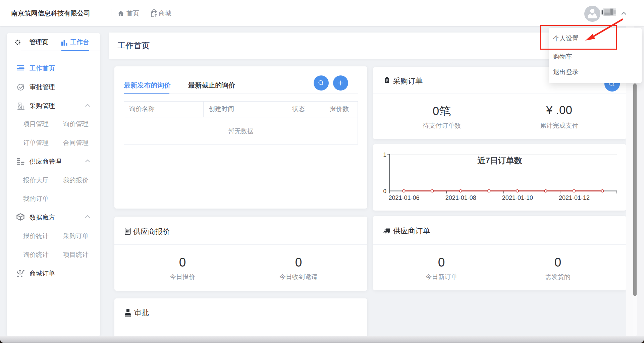 The image size is (644, 343). Describe the element at coordinates (500, 160) in the screenshot. I see `svg-text: 近7日订单数` at that location.